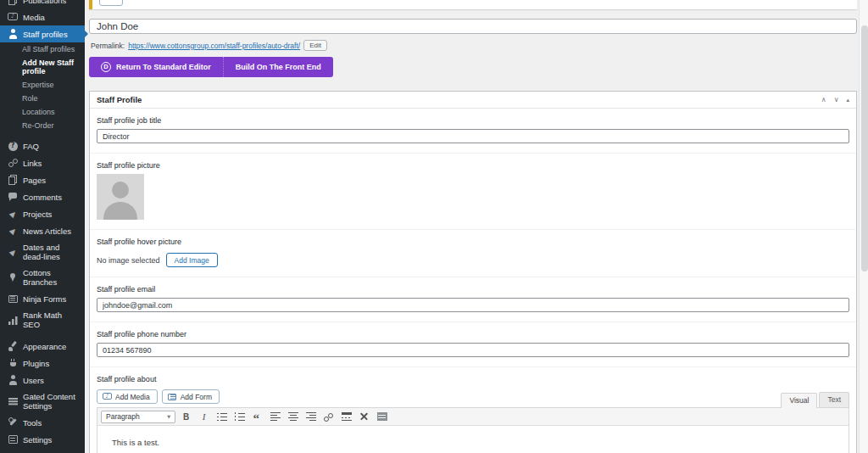 Image resolution: width=868 pixels, height=453 pixels. I want to click on sidebar-item-media: Media, so click(42, 17).